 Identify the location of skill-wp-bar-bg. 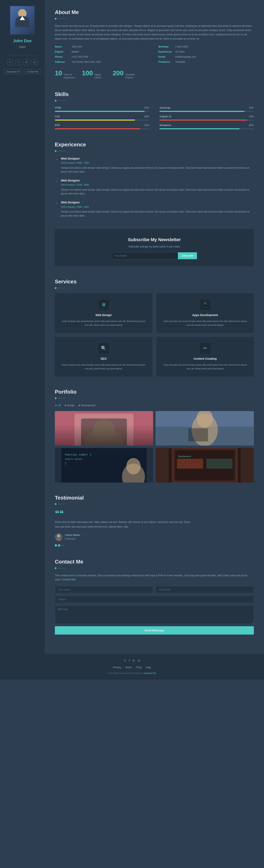
(207, 129).